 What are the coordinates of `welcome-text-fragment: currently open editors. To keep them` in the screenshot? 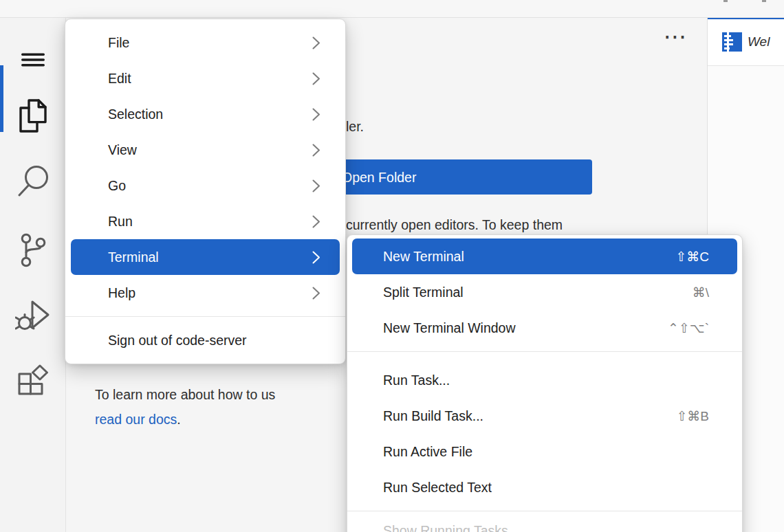 It's located at (454, 225).